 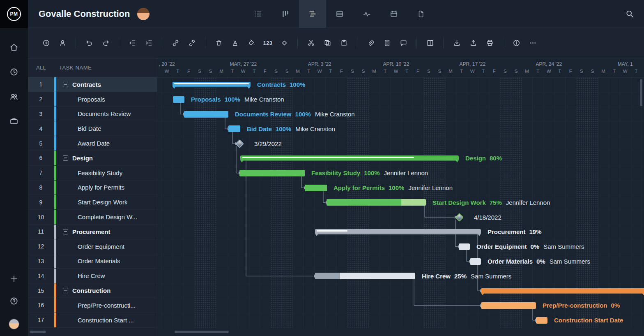 What do you see at coordinates (76, 67) in the screenshot?
I see `column-header-task-name: TASK NAME` at bounding box center [76, 67].